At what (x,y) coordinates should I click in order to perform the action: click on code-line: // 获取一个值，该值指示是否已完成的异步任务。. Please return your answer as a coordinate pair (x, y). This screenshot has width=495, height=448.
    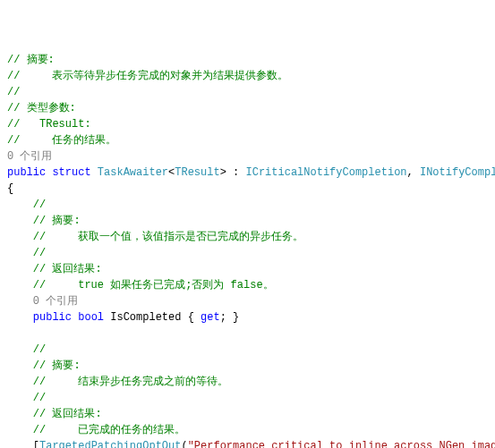
    Looking at the image, I should click on (247, 237).